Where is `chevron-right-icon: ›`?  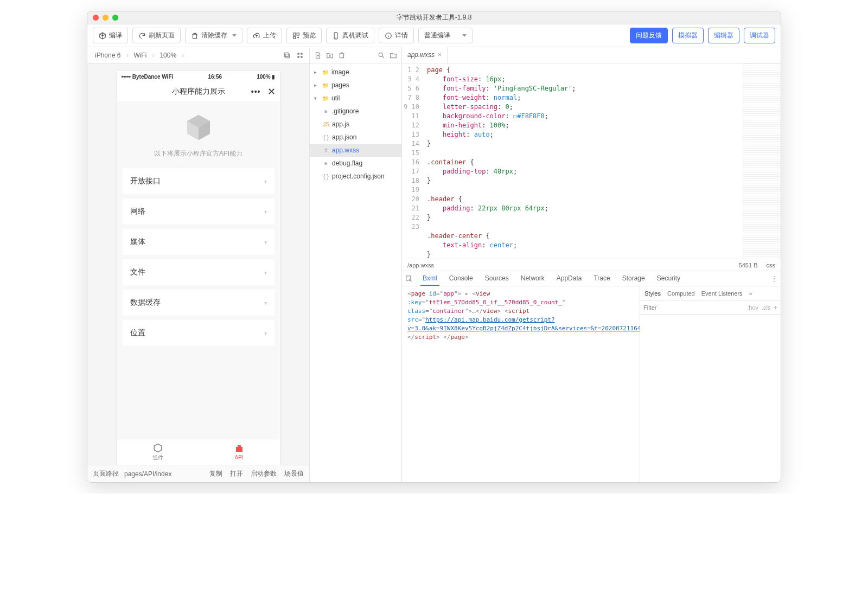
chevron-right-icon: › is located at coordinates (183, 55).